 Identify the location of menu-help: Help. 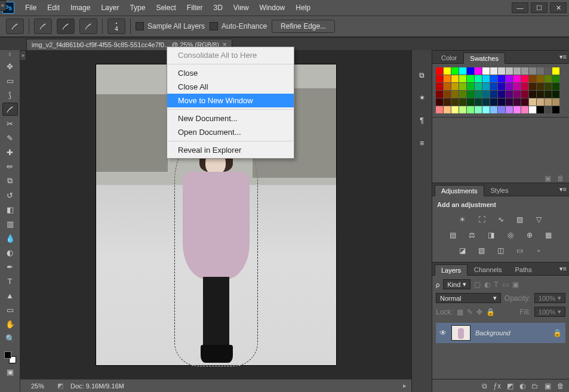
(303, 8).